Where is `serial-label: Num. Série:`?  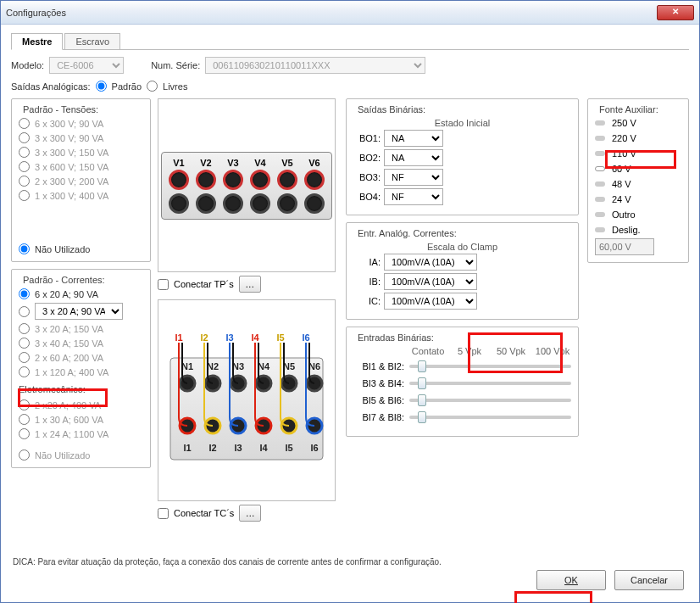
serial-label: Num. Série: is located at coordinates (175, 65).